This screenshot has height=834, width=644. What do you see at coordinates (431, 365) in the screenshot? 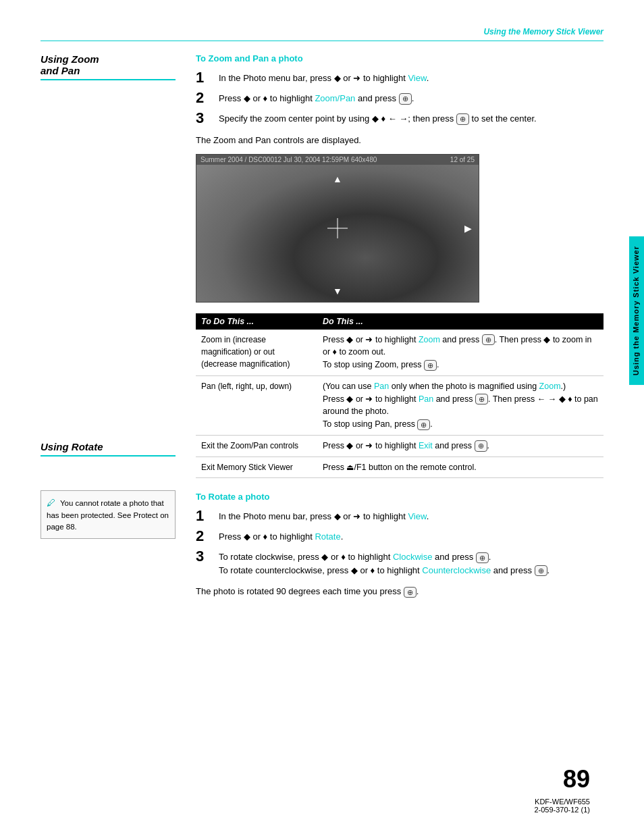
I see `enter-btn-t2: ⊕` at bounding box center [431, 365].